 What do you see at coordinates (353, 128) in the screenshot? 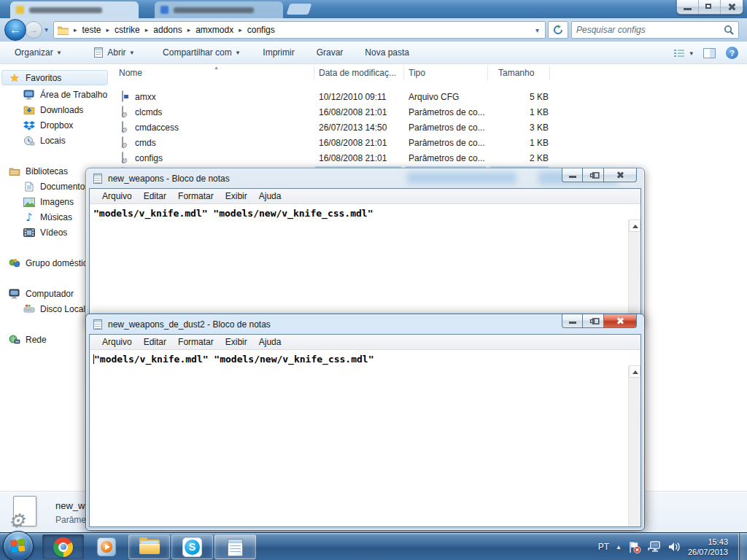
I see `file-date: 26/07/2013 14:50` at bounding box center [353, 128].